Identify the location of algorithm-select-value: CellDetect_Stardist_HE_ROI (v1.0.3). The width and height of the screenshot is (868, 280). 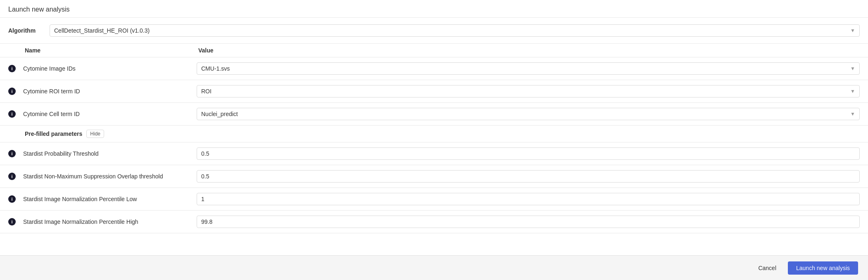
(102, 31).